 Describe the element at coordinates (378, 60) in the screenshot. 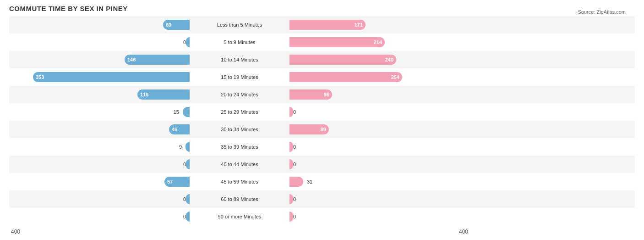

I see `female-section: 240` at that location.